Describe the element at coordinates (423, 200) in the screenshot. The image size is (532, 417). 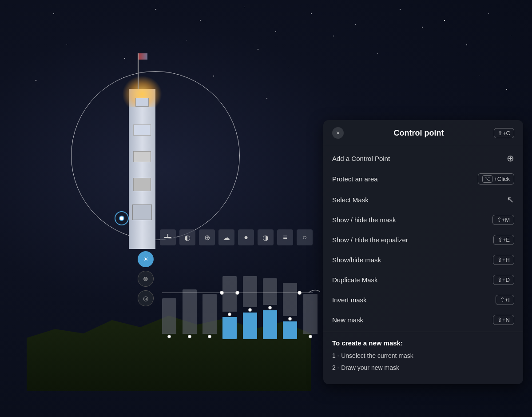
I see `panel-item-select-mask: Select Mask↖` at that location.